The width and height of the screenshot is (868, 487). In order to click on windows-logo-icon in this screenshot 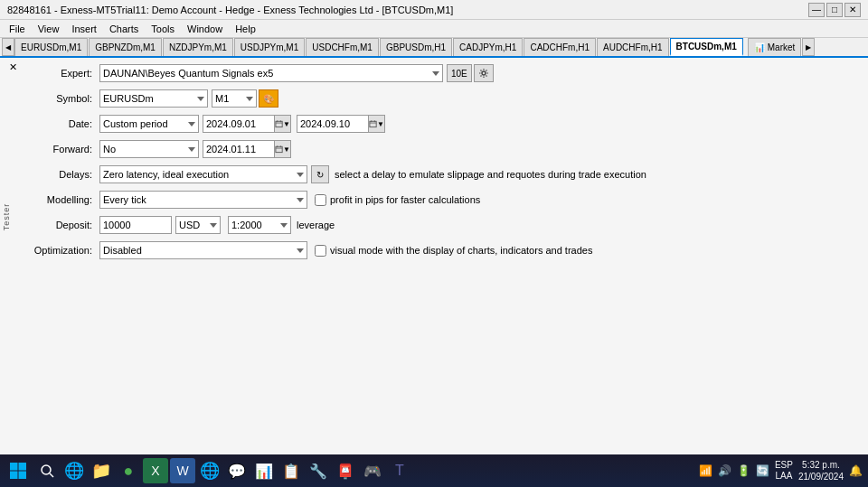, I will do `click(18, 471)`.